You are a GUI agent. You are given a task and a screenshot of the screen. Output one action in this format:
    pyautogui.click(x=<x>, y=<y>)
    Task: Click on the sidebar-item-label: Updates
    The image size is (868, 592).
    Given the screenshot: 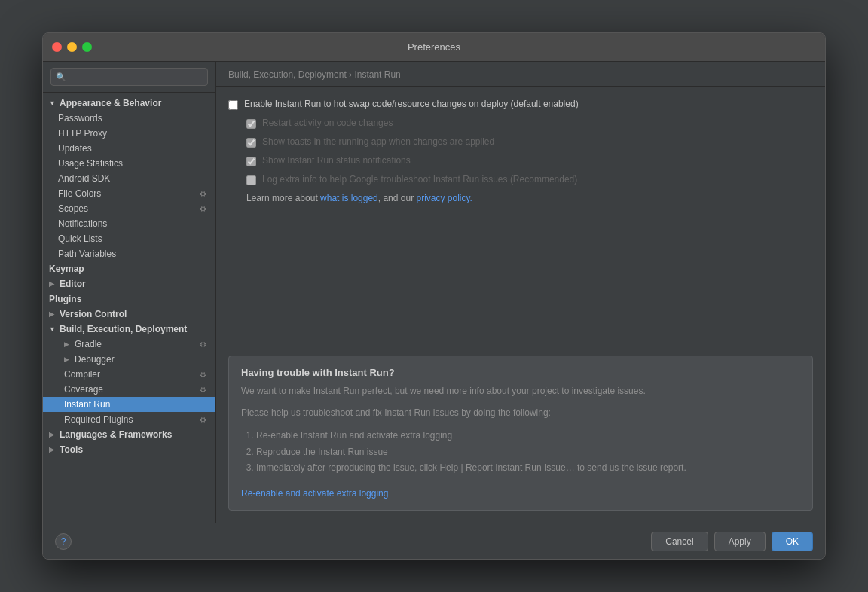 What is the action you would take?
    pyautogui.click(x=75, y=148)
    